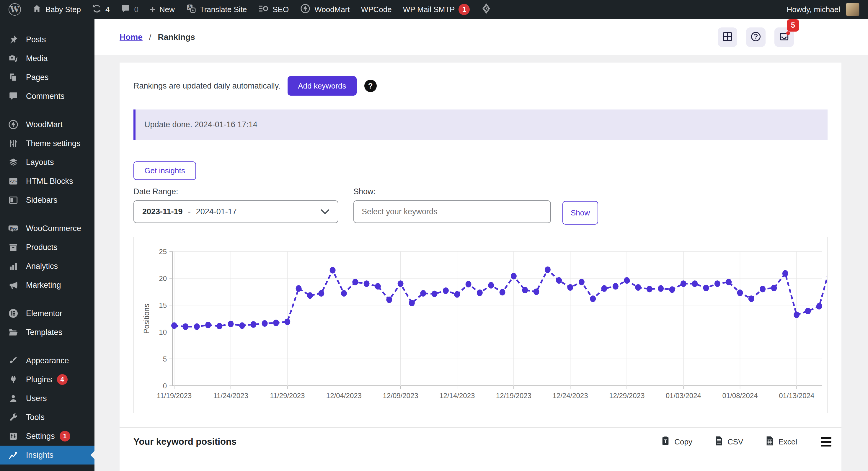 The height and width of the screenshot is (471, 868). I want to click on site-name-menu: Baby Step, so click(57, 9).